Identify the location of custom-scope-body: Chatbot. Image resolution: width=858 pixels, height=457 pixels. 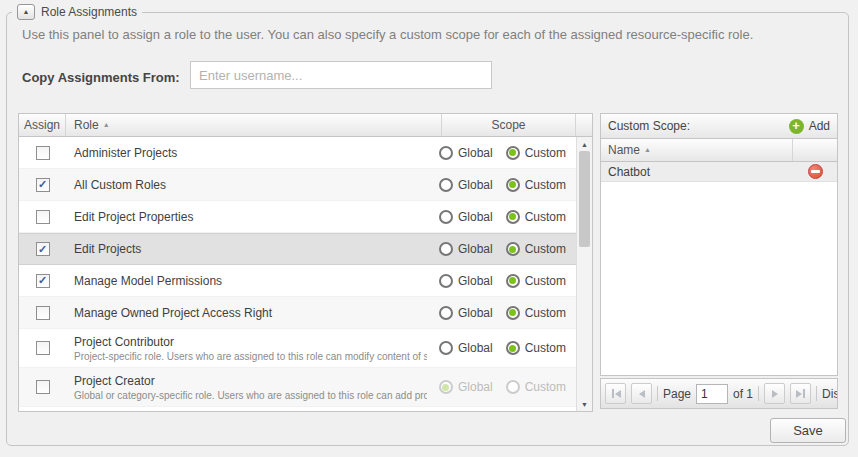
(719, 172).